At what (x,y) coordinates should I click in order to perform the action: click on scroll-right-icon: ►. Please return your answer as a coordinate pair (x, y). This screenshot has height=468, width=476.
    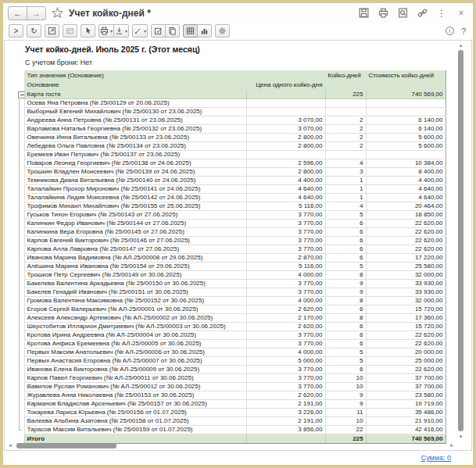
    Looking at the image, I should click on (452, 445).